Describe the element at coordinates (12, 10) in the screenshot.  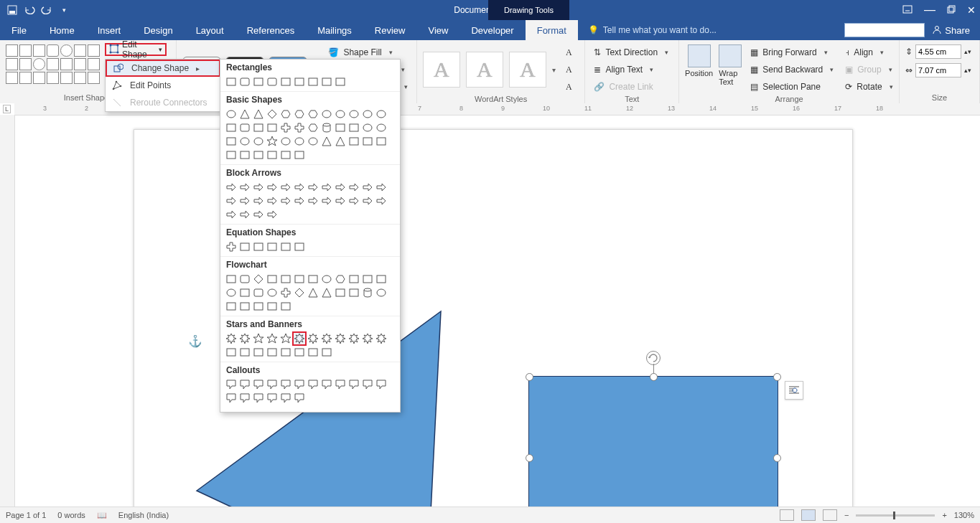
I see `save-icon` at that location.